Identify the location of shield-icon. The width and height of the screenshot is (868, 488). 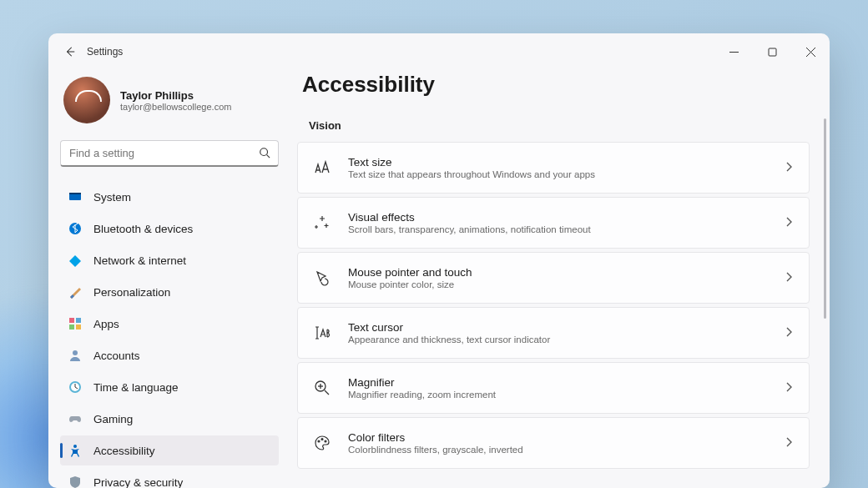
(75, 482).